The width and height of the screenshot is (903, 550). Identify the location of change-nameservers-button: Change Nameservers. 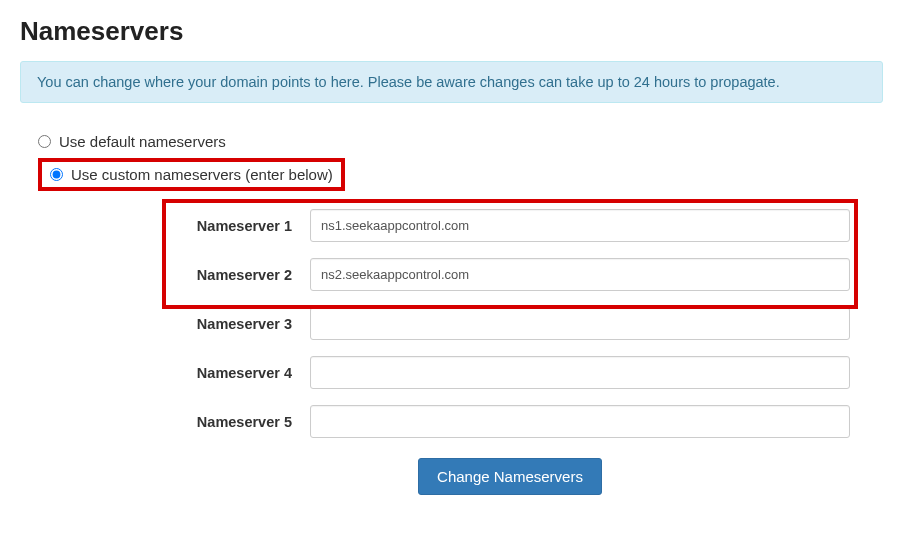
(510, 476).